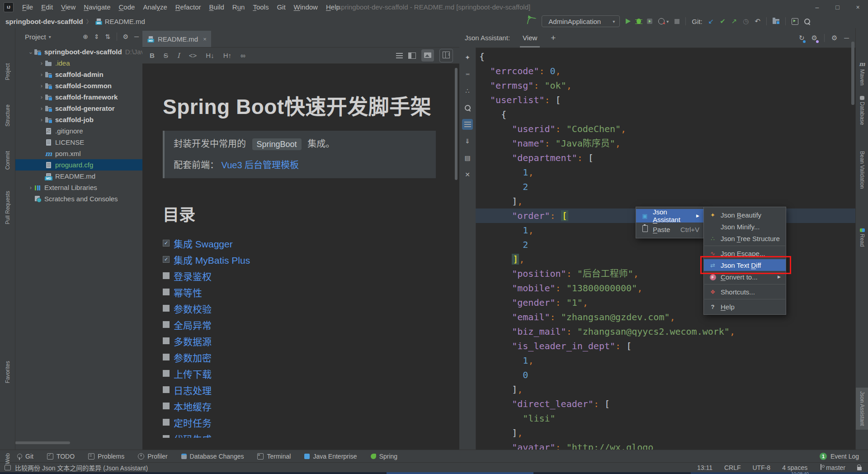 This screenshot has height=474, width=868. I want to click on hide-panel-icon: ─, so click(846, 38).